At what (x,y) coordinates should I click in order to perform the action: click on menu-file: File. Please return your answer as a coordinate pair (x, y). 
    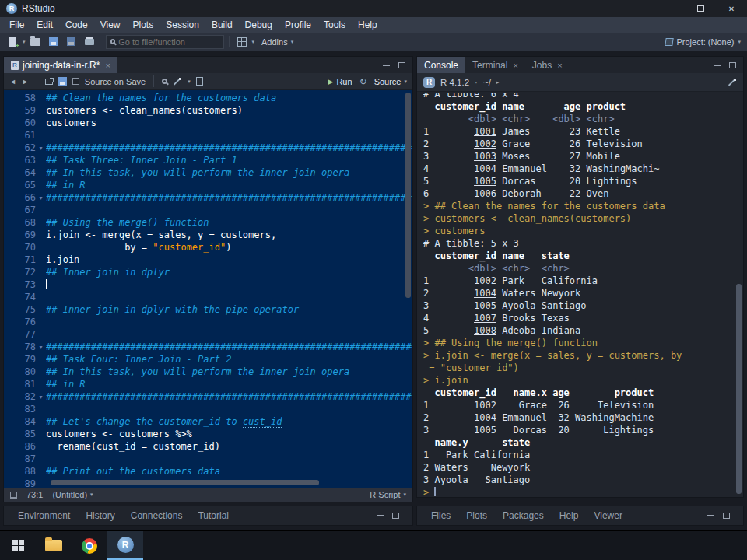
    Looking at the image, I should click on (17, 25).